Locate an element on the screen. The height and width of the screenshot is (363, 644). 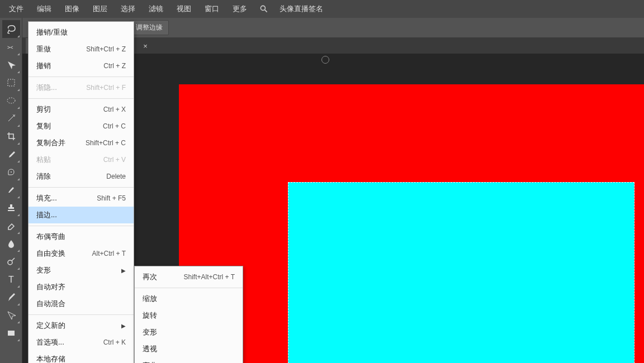
search-icon is located at coordinates (264, 9).